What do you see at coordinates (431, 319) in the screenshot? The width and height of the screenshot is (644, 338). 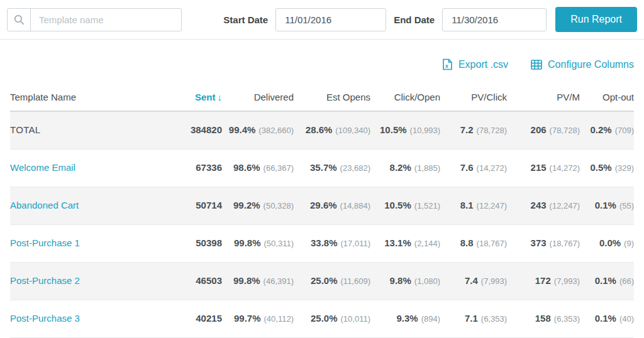 I see `click_open-count: (894)` at bounding box center [431, 319].